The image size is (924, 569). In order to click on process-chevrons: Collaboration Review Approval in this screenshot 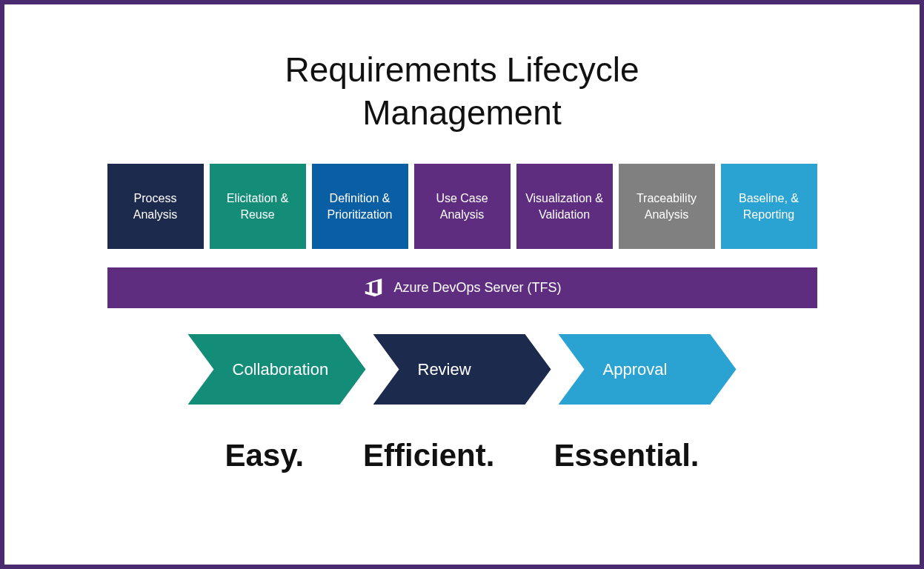, I will do `click(462, 369)`.